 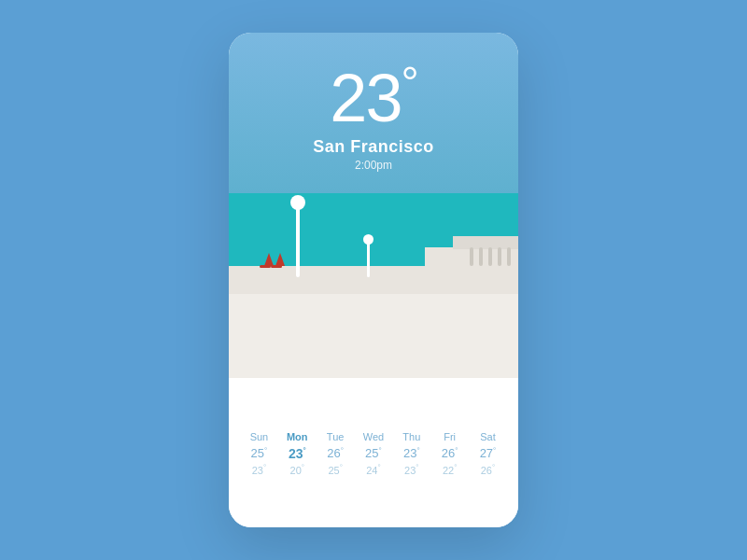 What do you see at coordinates (334, 469) in the screenshot?
I see `temp-low: 25°` at bounding box center [334, 469].